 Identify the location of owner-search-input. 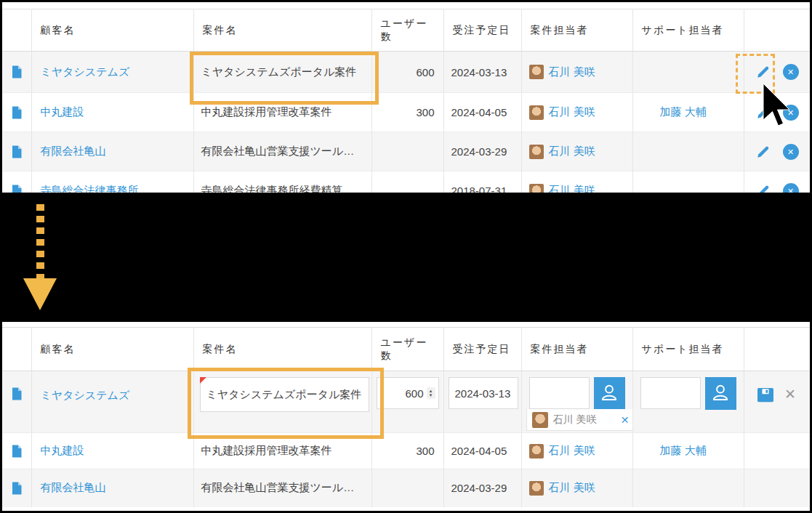
(560, 393).